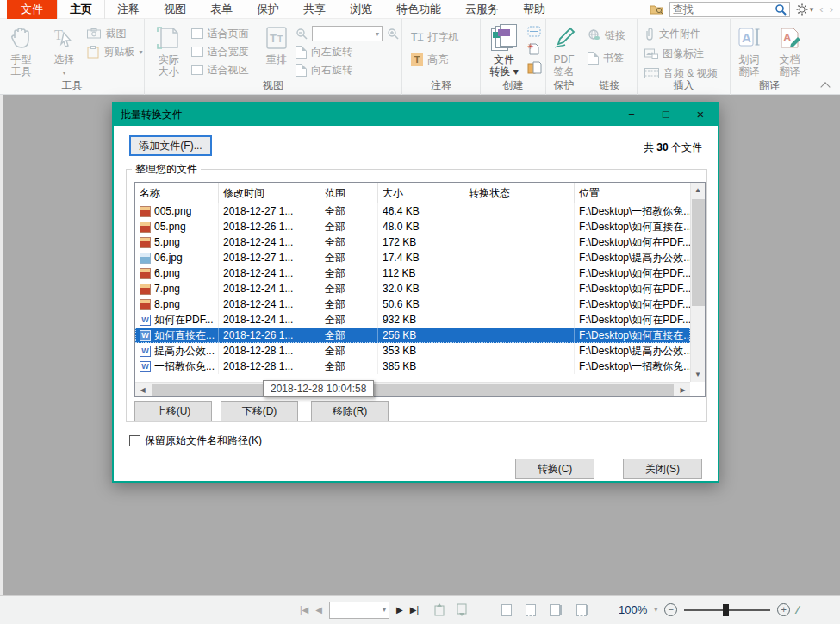 The height and width of the screenshot is (624, 840). Describe the element at coordinates (350, 411) in the screenshot. I see `remove-button: 移除(R)` at that location.